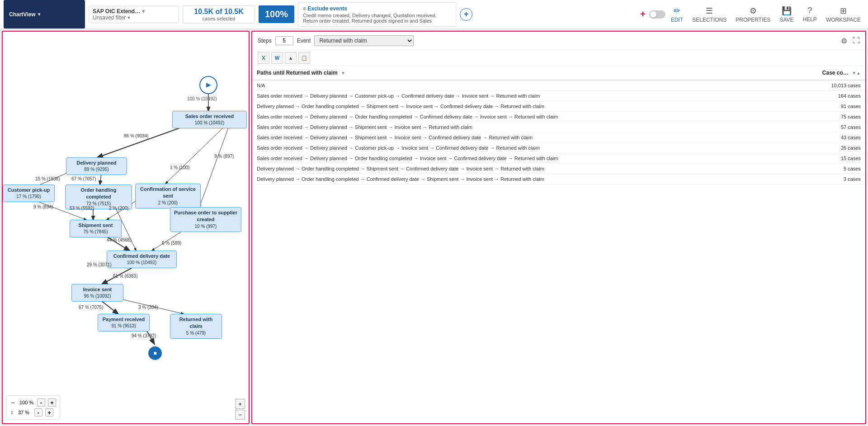 The height and width of the screenshot is (426, 868). Describe the element at coordinates (109, 18) in the screenshot. I see `filter-saved: Unsaved filter` at that location.